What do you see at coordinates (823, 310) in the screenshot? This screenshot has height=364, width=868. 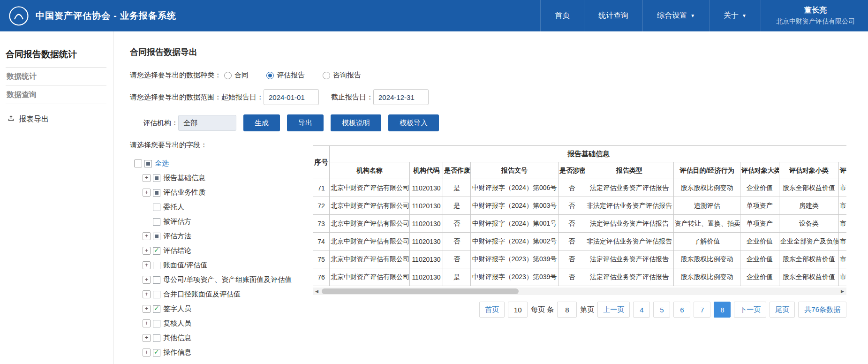 I see `pagination-total: 共76条数据` at bounding box center [823, 310].